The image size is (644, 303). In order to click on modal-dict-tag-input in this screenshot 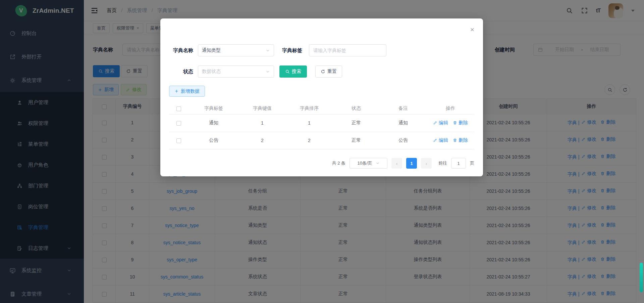, I will do `click(347, 50)`.